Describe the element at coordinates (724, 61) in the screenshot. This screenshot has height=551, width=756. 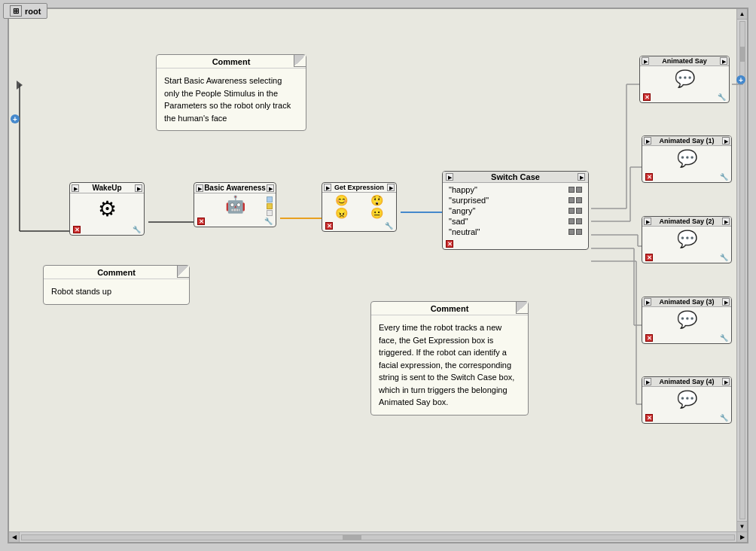
I see `as0-play-right: ▶` at that location.